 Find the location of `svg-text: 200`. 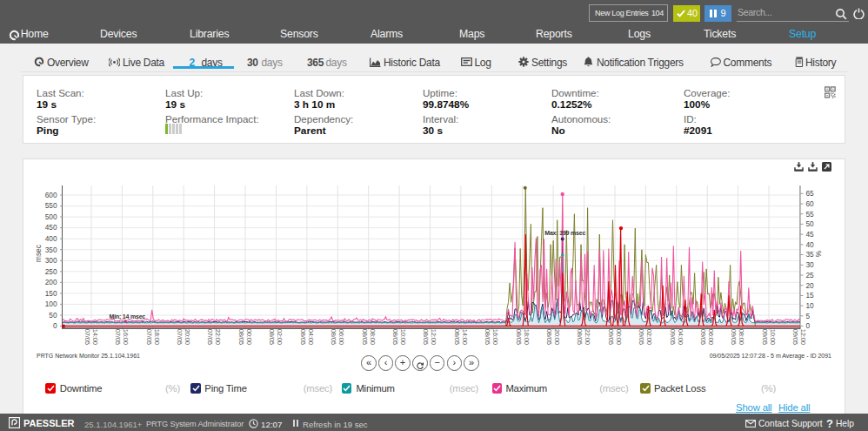

svg-text: 200 is located at coordinates (51, 282).